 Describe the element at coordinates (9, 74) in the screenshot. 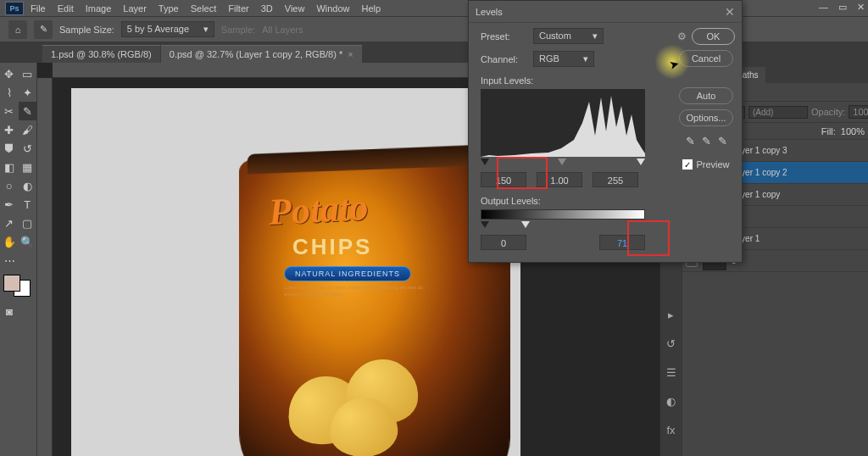

I see `move-tool: ✥` at that location.